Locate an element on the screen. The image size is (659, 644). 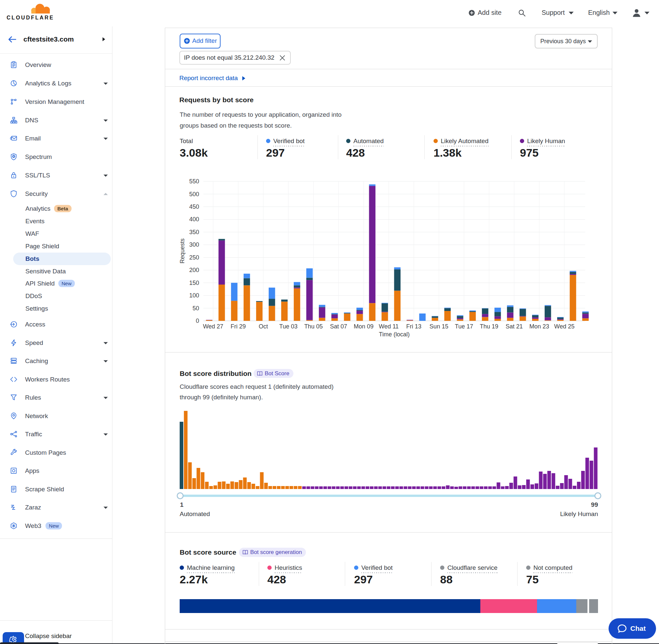
svg-text: Mon 09 is located at coordinates (364, 326).